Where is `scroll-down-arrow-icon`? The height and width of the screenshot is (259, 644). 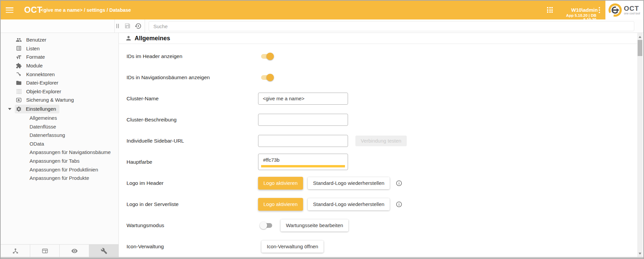
scroll-down-arrow-icon is located at coordinates (640, 254).